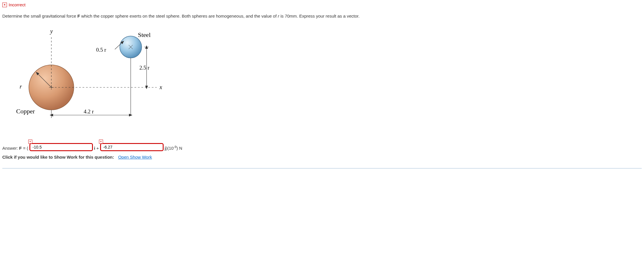 This screenshot has height=272, width=644. I want to click on copper-label: Copper, so click(25, 111).